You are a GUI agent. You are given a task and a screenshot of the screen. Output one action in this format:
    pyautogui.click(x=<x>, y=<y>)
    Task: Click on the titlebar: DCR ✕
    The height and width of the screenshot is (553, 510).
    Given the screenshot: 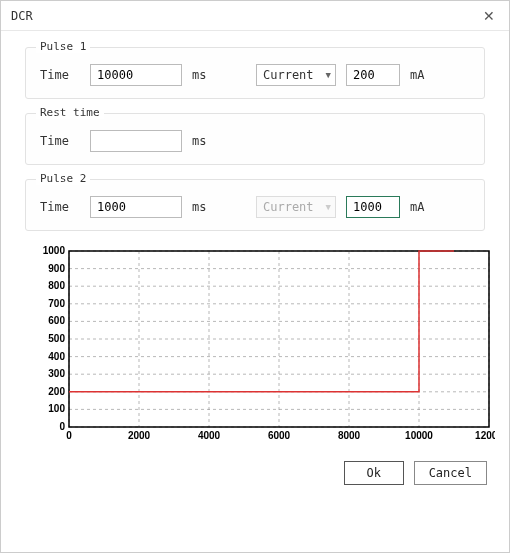 What is the action you would take?
    pyautogui.click(x=255, y=16)
    